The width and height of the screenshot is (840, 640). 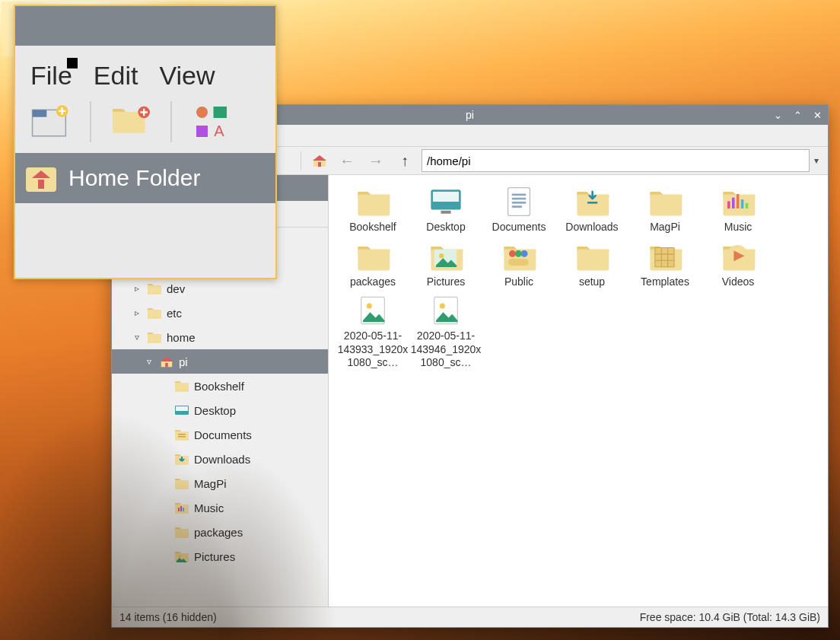 I want to click on item-downloads: Downloads, so click(x=592, y=210).